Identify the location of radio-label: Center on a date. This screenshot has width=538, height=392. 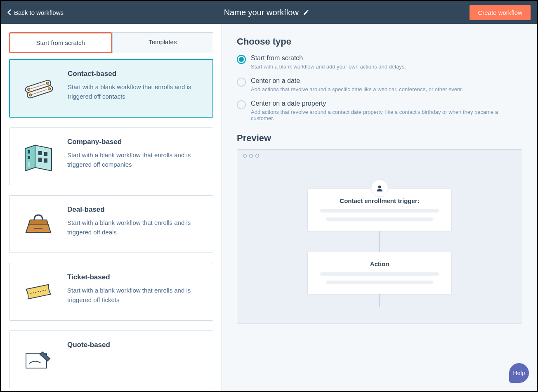
(357, 81).